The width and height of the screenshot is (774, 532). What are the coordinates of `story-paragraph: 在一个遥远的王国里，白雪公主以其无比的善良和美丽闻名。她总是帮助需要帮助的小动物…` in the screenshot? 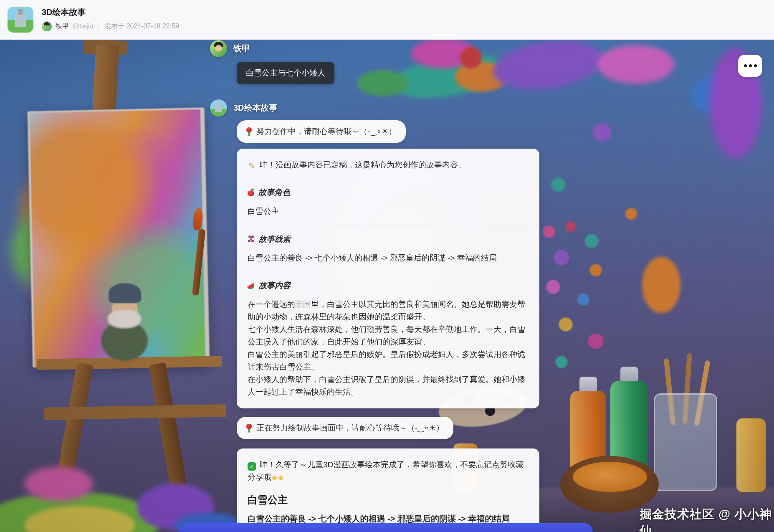 It's located at (388, 311).